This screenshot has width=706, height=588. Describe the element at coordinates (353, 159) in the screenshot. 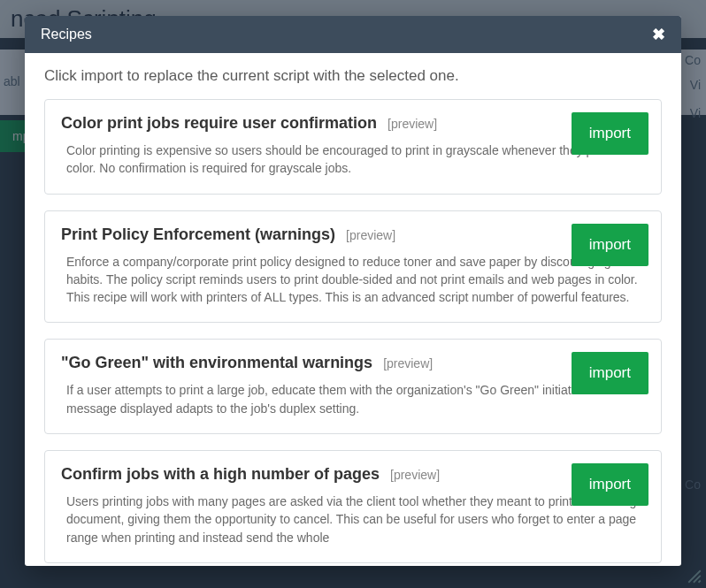

I see `recipe-description: Color printing is expensive so users sho…` at that location.